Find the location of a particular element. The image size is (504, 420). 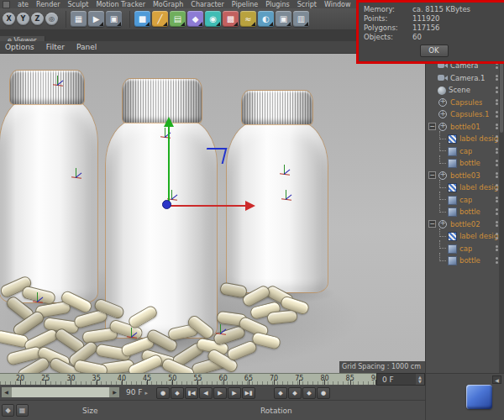

autokey-button: ◆ is located at coordinates (177, 393).